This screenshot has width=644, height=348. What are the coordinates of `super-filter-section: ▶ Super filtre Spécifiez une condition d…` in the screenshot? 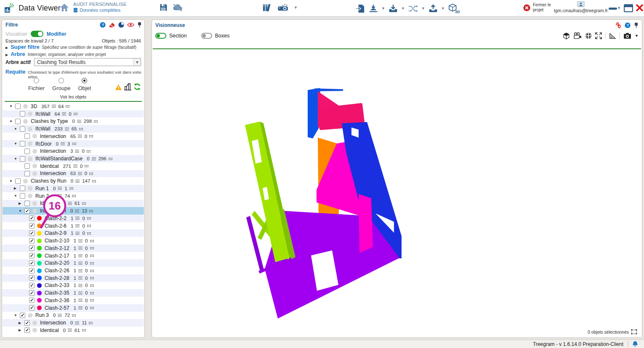 It's located at (71, 47).